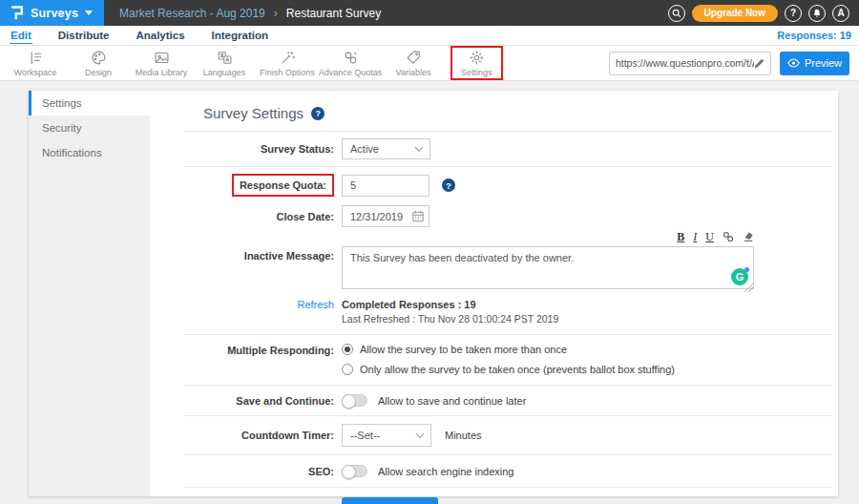 The image size is (859, 504). What do you see at coordinates (677, 13) in the screenshot?
I see `search-button` at bounding box center [677, 13].